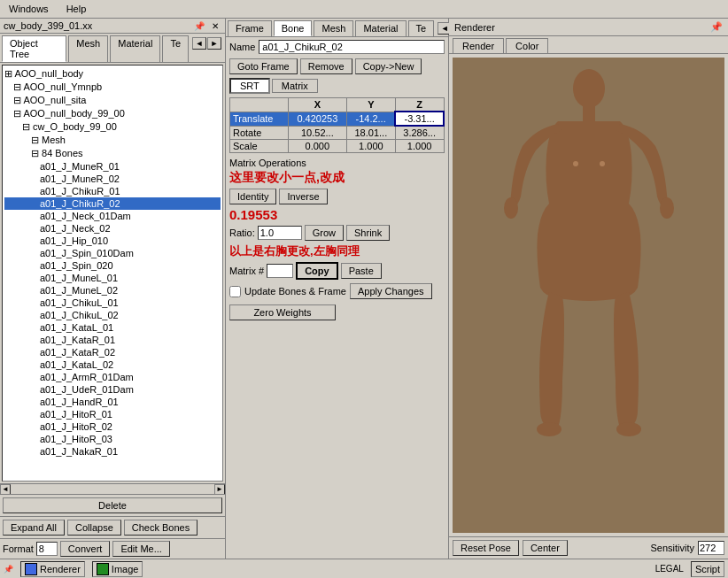 The image size is (728, 578). What do you see at coordinates (280, 271) in the screenshot?
I see `matrix-num-input` at bounding box center [280, 271].